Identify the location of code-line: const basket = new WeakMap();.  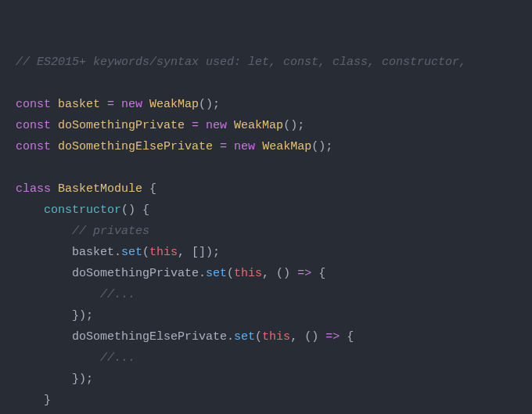
(272, 105).